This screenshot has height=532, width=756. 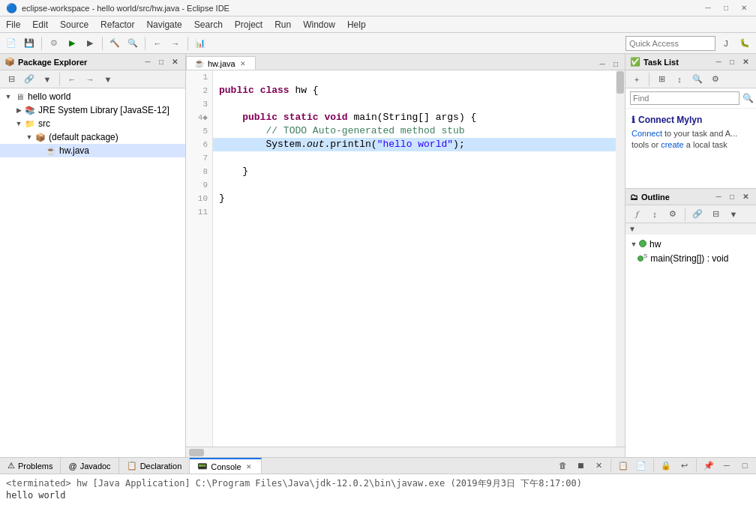 What do you see at coordinates (666, 465) in the screenshot?
I see `console-scroll-lock-btn: 🔒` at bounding box center [666, 465].